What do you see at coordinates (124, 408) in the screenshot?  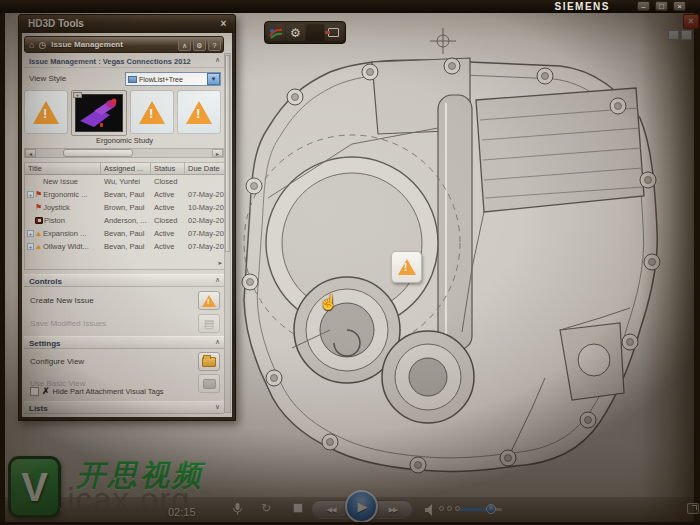 I see `lists-section-header: Lists ∨` at bounding box center [124, 408].